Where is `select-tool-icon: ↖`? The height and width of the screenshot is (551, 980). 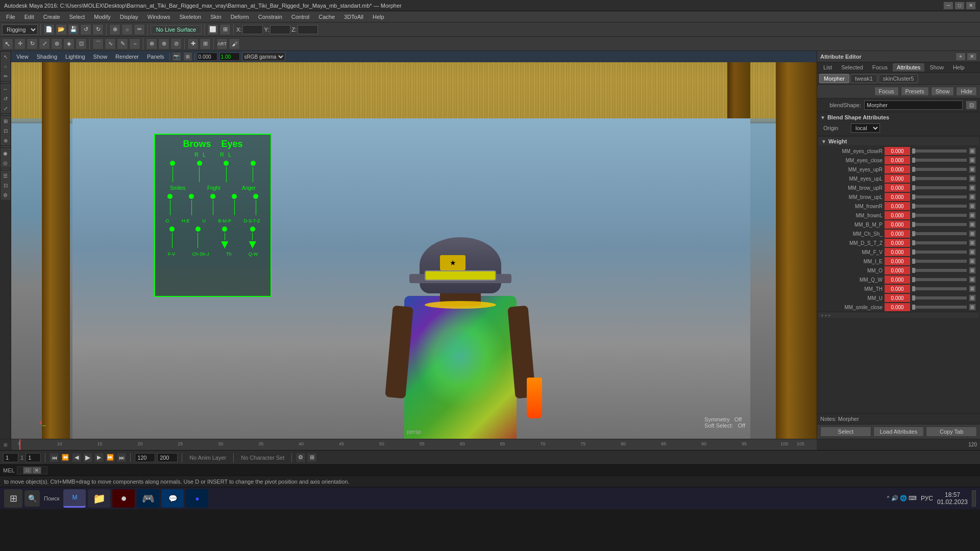
select-tool-icon: ↖ is located at coordinates (8, 44).